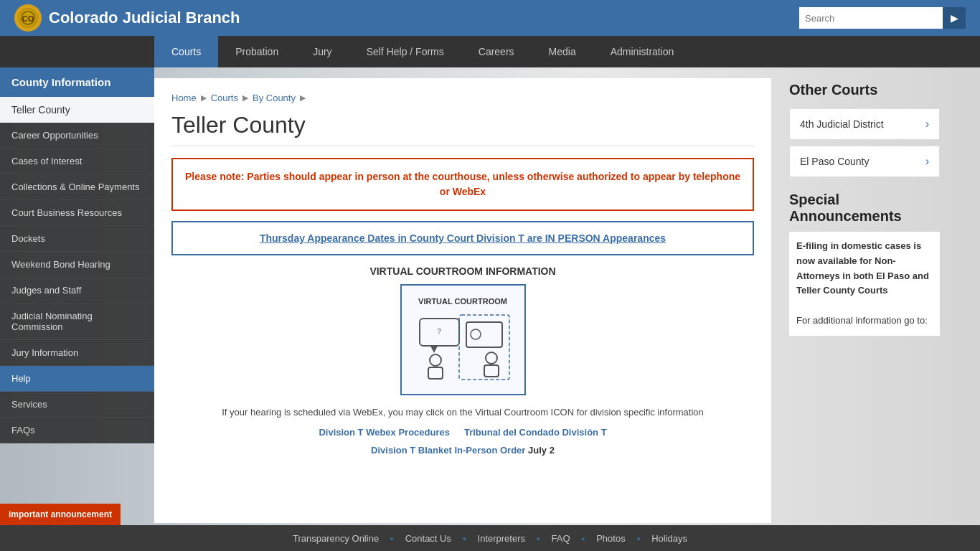  I want to click on footer-holidays: Holidays, so click(669, 538).